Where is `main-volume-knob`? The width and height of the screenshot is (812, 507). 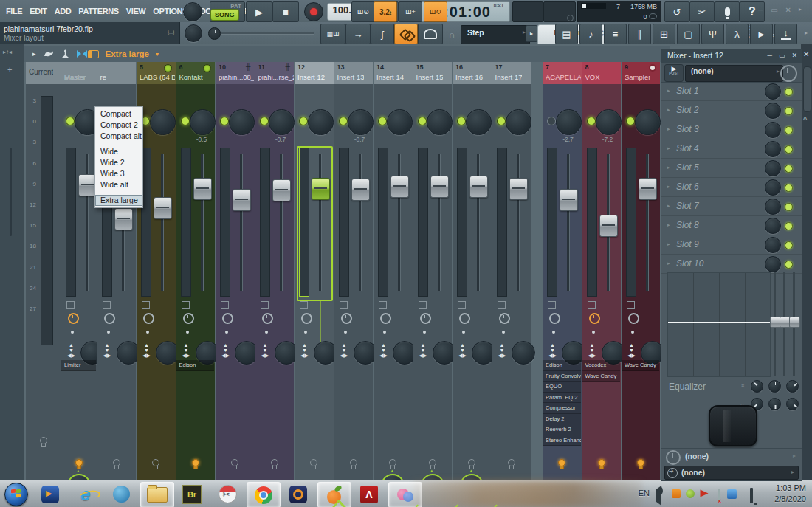
main-volume-knob is located at coordinates (193, 12).